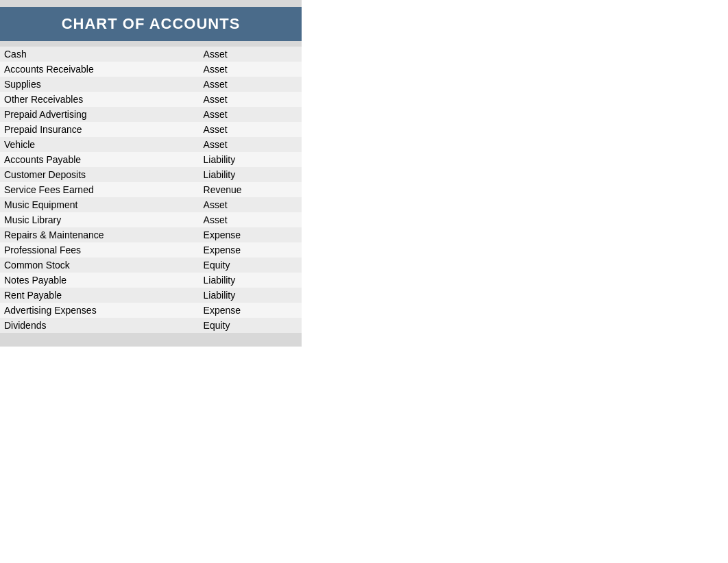  Describe the element at coordinates (151, 24) in the screenshot. I see `chart-title: CHART OF ACCOUNTS` at that location.